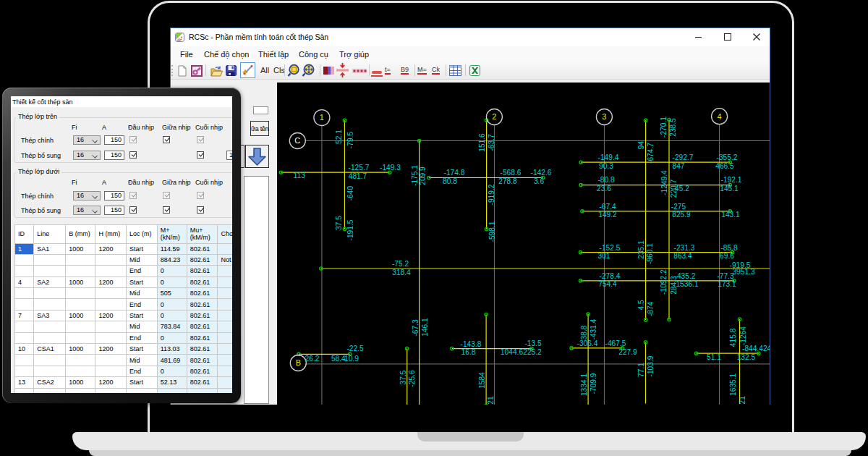  I want to click on svg-text: -13.5, so click(533, 343).